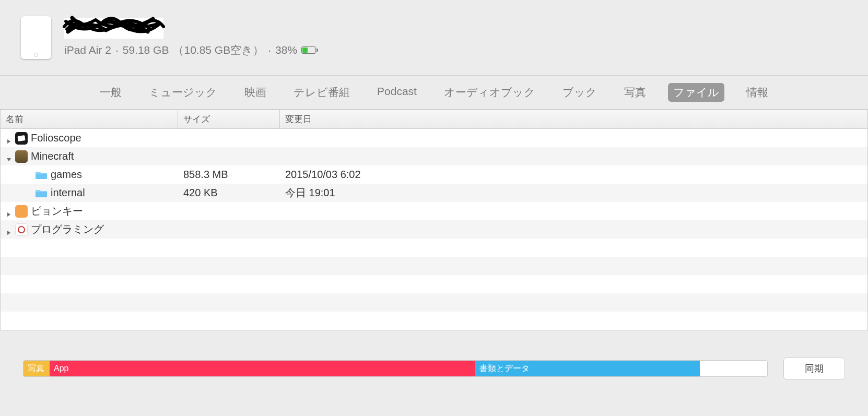 Image resolution: width=868 pixels, height=416 pixels. What do you see at coordinates (455, 38) in the screenshot?
I see `device-info: iPad Air 2 · 59.18 GB （10.85 GB空き） · 38%` at bounding box center [455, 38].